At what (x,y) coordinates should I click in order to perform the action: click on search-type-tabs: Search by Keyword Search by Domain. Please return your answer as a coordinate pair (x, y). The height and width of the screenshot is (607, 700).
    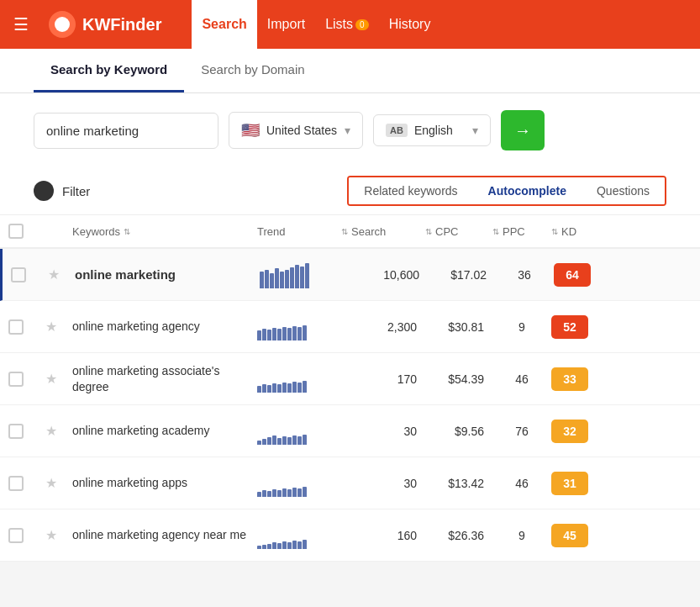
    Looking at the image, I should click on (350, 71).